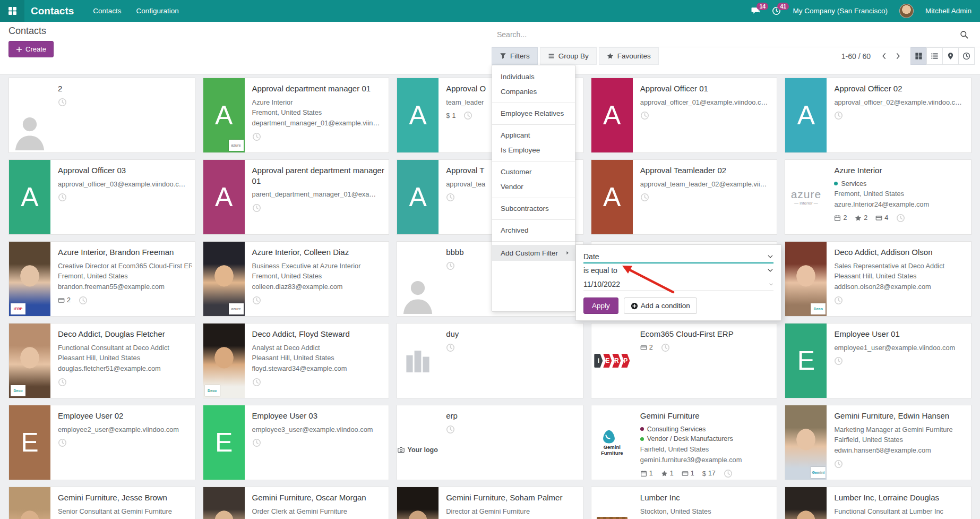 This screenshot has height=519, width=980. I want to click on contact-card: azure— interior —Azure InteriorServicesF…, so click(878, 197).